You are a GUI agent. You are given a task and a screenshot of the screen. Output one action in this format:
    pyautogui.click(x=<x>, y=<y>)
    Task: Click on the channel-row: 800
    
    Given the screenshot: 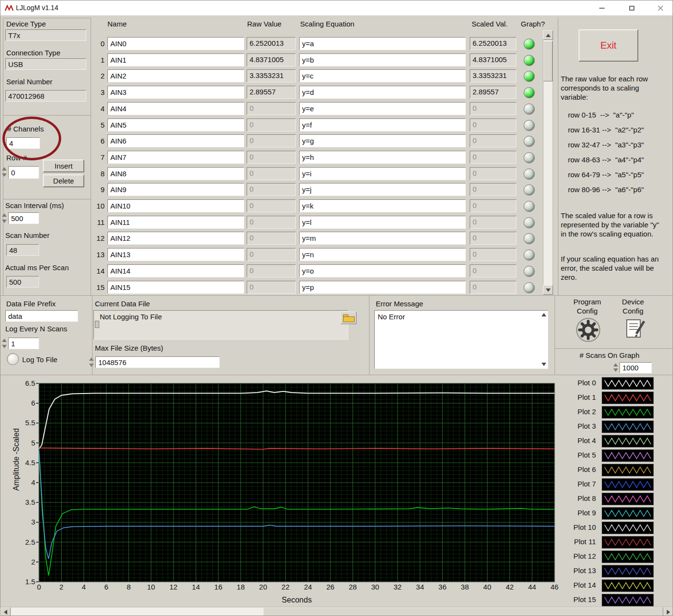 What is the action you would take?
    pyautogui.click(x=280, y=174)
    